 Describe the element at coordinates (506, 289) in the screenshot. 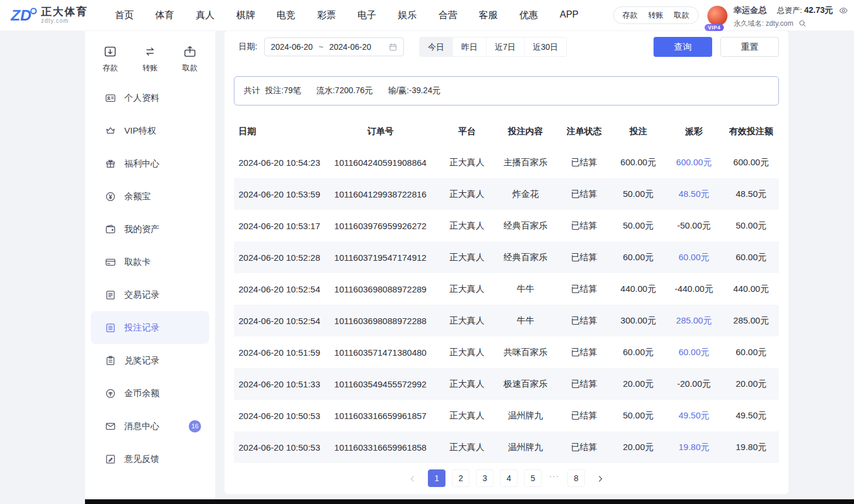

I see `table-row: 2024-06-20 10:52:541011603698088972289正大…` at that location.